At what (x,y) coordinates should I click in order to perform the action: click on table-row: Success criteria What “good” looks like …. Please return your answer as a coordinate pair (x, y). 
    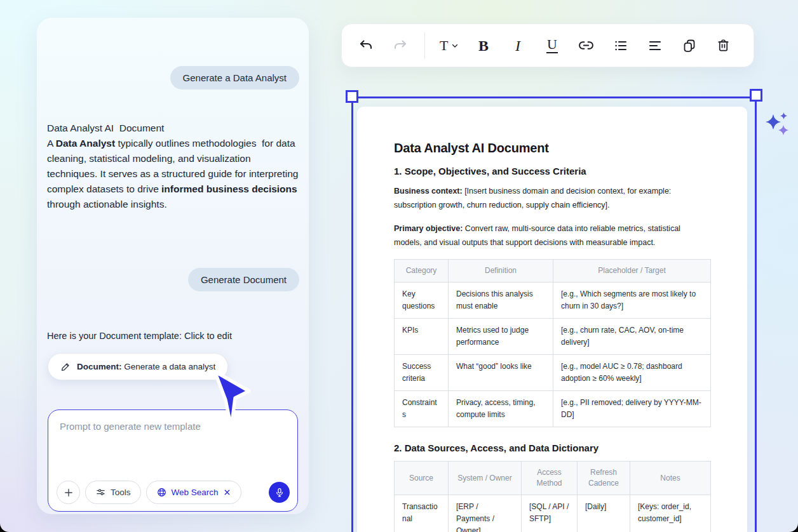
    Looking at the image, I should click on (553, 373).